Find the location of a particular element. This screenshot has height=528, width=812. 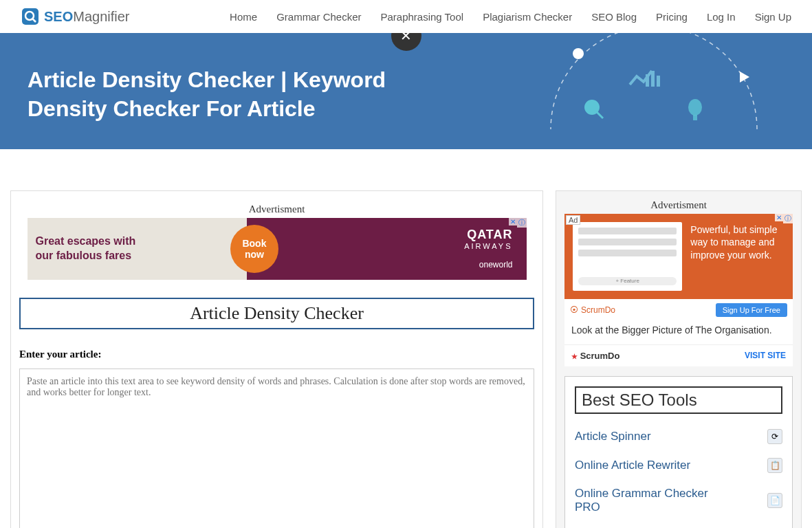

ad-side-image: Ad ✕ ⓘ + Feature Powerful, but simple wa… is located at coordinates (679, 256).